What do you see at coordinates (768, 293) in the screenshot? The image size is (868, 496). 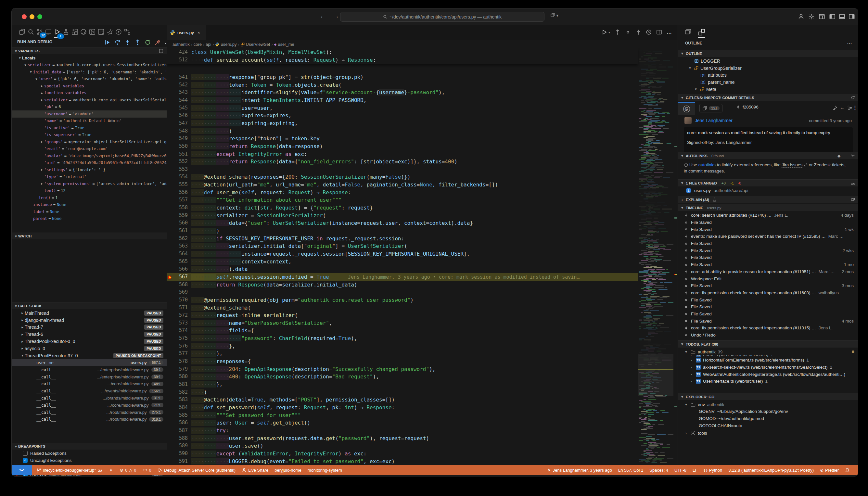 I see `timeline-item: core: fix permission check for scoped im…` at bounding box center [768, 293].